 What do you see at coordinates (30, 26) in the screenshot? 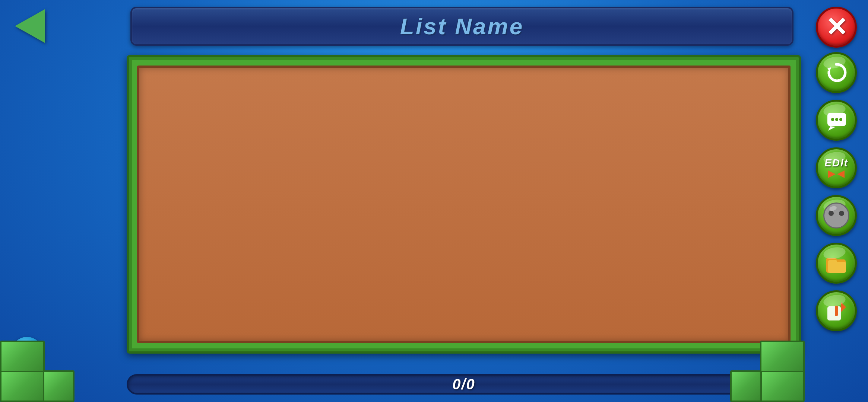
I see `back-arrow-icon` at bounding box center [30, 26].